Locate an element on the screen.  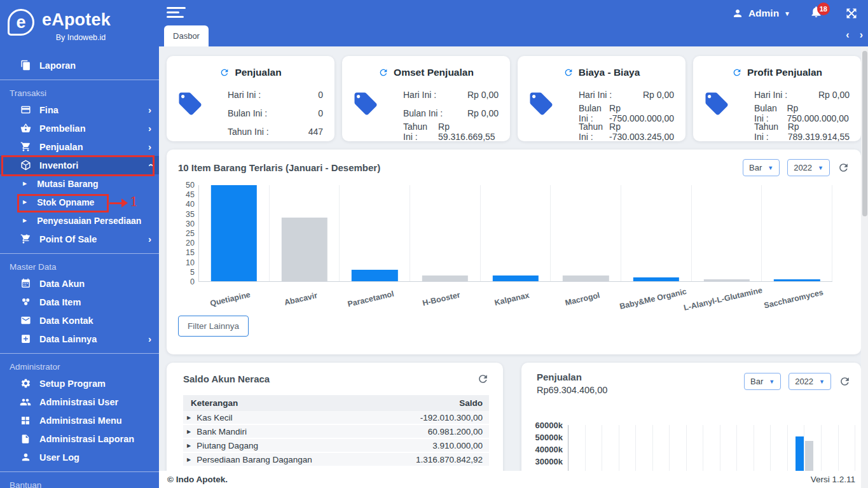
saldo-table: KeteranganSaldo ▶Kas Kecil-192.010.300,0… is located at coordinates (336, 431).